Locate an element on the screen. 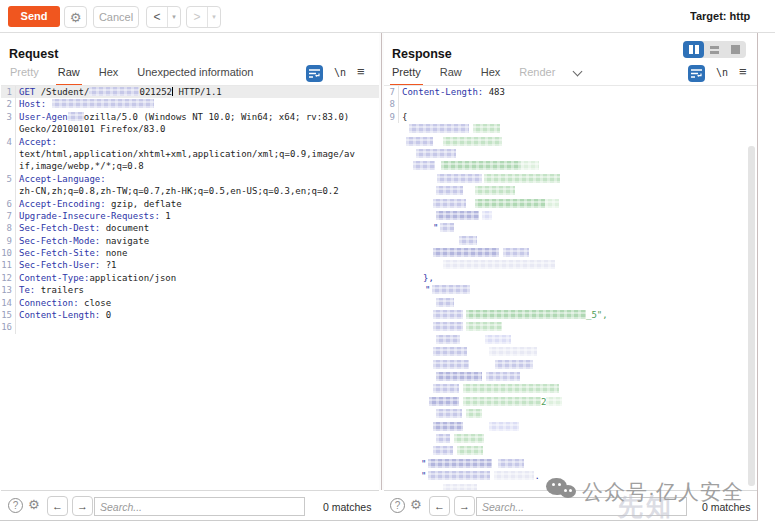  code-line: 14Connection: close is located at coordinates (190, 303).